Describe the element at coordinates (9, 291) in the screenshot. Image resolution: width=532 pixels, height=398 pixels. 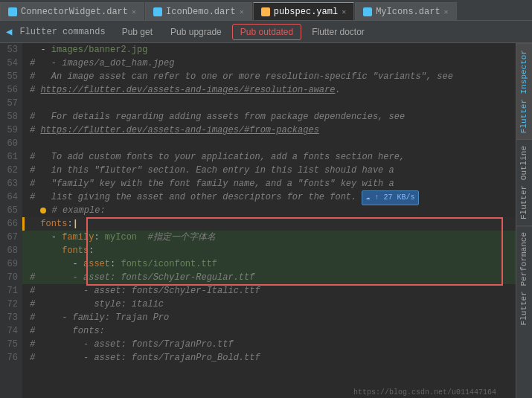
I see `line-num-71: 71` at that location.